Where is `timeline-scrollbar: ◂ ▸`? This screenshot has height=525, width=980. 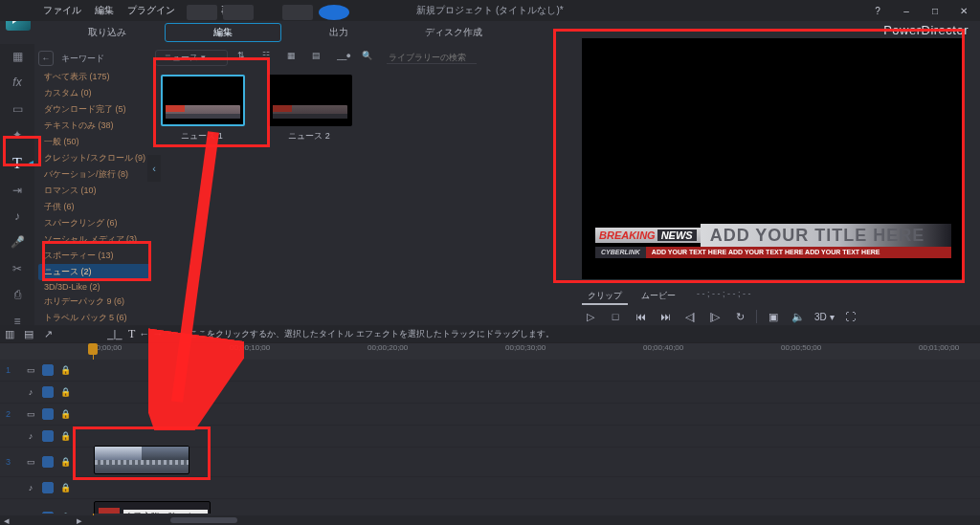 timeline-scrollbar: ◂ ▸ is located at coordinates (490, 520).